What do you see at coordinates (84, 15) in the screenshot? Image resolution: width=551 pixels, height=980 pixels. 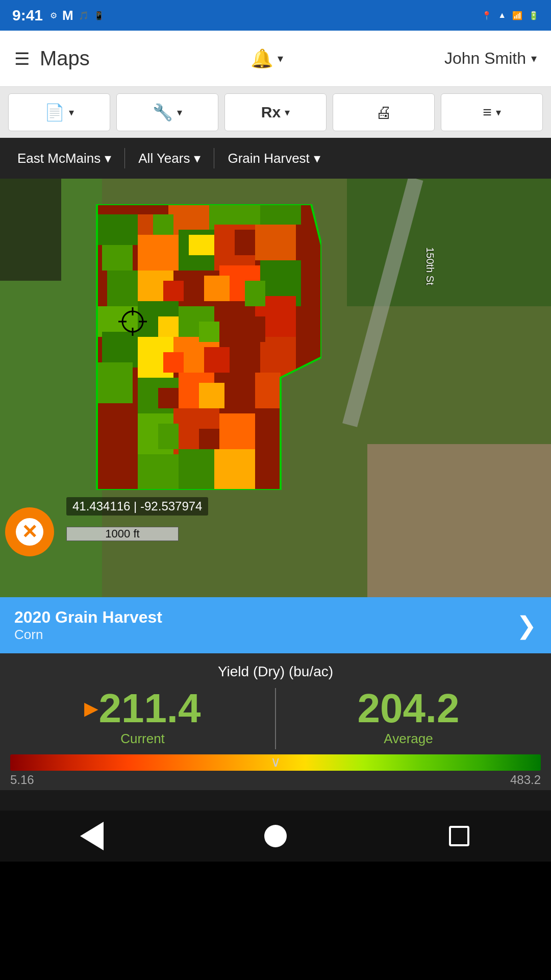 I see `audio-status-icon: 🎵` at bounding box center [84, 15].